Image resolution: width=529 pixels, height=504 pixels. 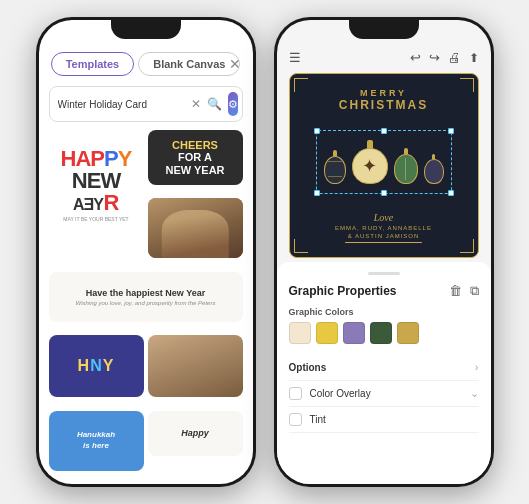 I want to click on search-input, so click(x=122, y=104).